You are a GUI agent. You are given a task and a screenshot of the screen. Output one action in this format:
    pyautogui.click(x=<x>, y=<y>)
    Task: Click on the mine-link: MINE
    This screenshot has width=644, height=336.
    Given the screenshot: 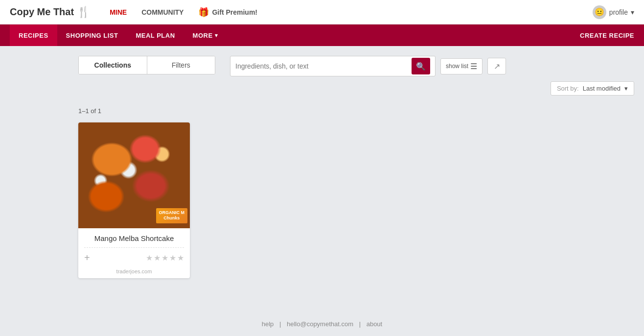 What is the action you would take?
    pyautogui.click(x=118, y=12)
    